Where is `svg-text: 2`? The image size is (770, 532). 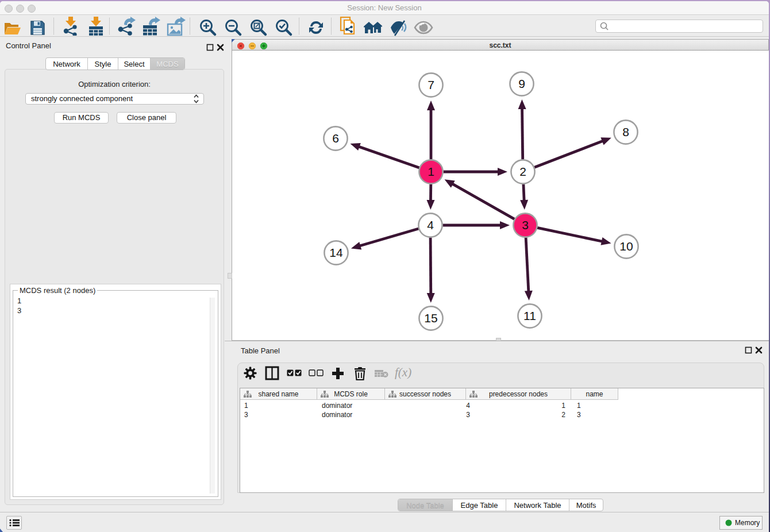 svg-text: 2 is located at coordinates (523, 171).